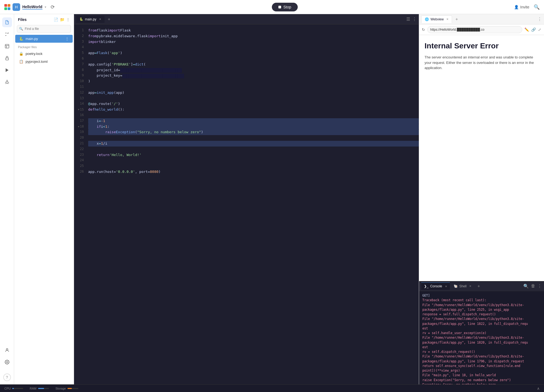 This screenshot has height=392, width=544. What do you see at coordinates (7, 70) in the screenshot?
I see `activity-run` at bounding box center [7, 70].